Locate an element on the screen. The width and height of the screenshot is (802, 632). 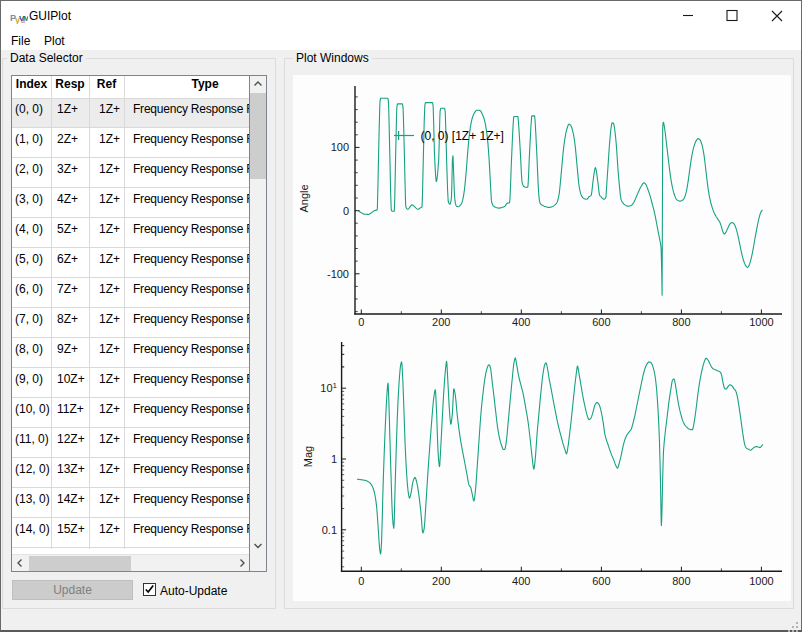
svg-text: -100 is located at coordinates (338, 274).